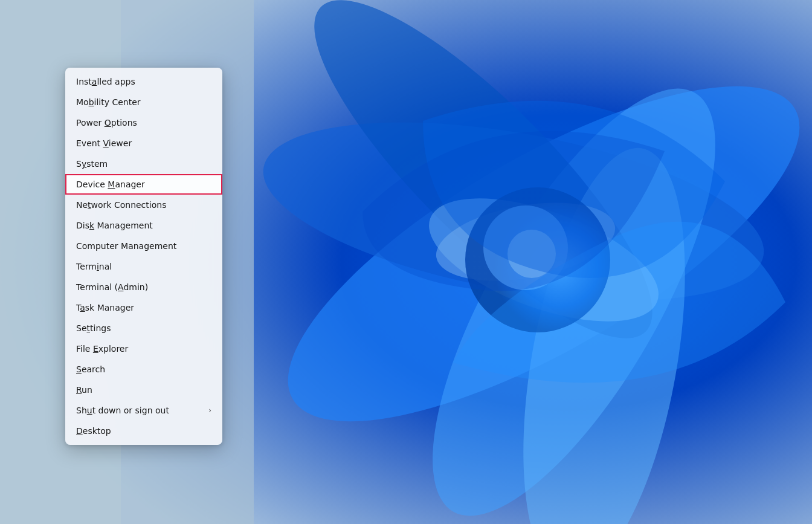 Image resolution: width=812 pixels, height=524 pixels. What do you see at coordinates (109, 102) in the screenshot?
I see `menu-item-label-mobility-center: Mobility Center` at bounding box center [109, 102].